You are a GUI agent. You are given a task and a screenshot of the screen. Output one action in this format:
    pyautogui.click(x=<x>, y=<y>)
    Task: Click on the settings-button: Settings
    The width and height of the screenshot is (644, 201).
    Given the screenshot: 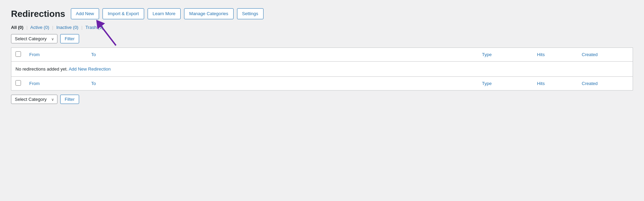 What is the action you would take?
    pyautogui.click(x=250, y=14)
    